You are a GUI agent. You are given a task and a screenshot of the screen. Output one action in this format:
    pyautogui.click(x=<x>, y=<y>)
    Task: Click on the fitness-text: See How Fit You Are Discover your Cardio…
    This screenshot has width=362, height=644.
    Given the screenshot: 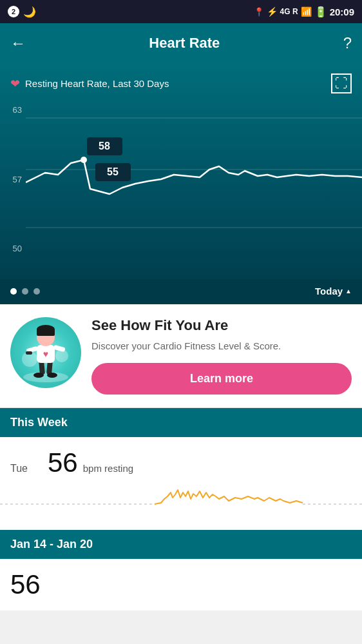 What is the action you would take?
    pyautogui.click(x=222, y=356)
    